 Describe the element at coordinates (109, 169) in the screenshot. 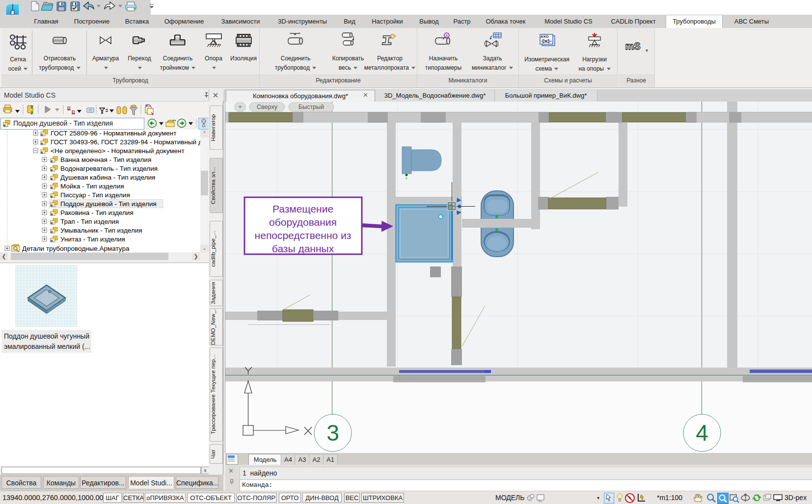

I see `svg-text: Водонагреватель - Тип изделия` at that location.